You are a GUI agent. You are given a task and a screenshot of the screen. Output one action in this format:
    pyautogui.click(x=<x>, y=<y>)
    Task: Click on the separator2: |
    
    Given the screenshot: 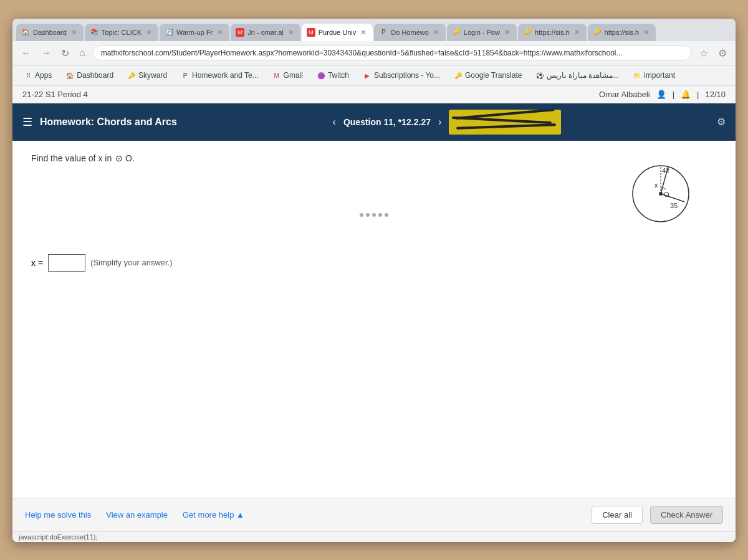 What is the action you would take?
    pyautogui.click(x=698, y=95)
    